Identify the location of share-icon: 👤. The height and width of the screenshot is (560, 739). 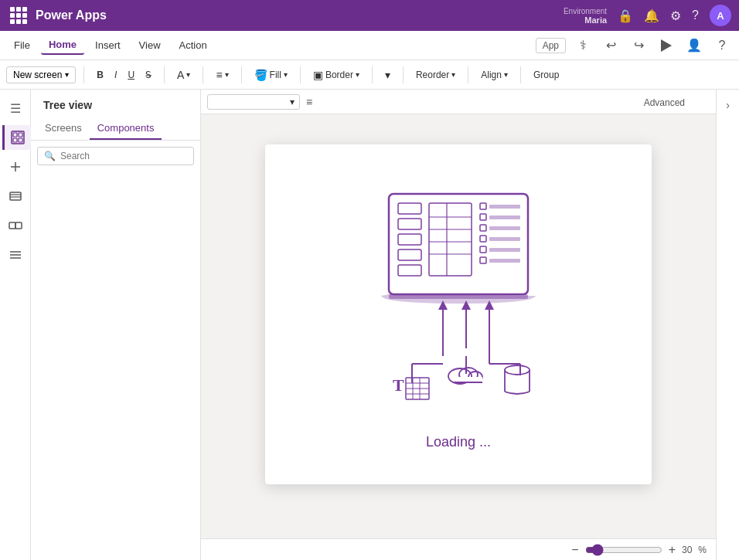
(694, 46).